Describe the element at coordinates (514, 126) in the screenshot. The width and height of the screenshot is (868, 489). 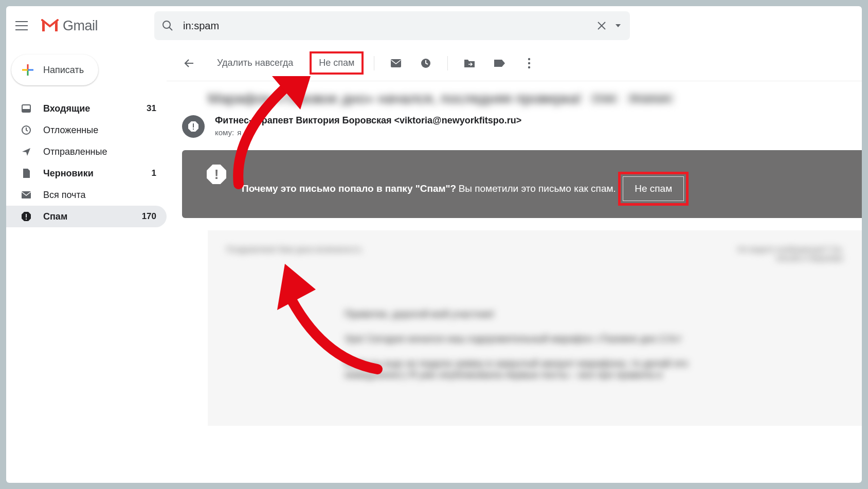
I see `sender-row: Фитнес-терапевт Виктория Боровская <vikt…` at that location.